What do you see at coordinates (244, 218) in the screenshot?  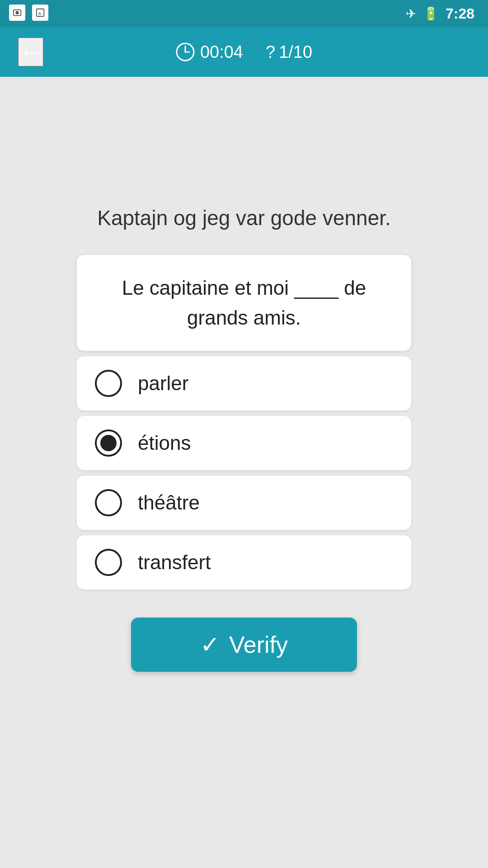 I see `question-source-text: Kaptajn og jeg var gode venner.` at bounding box center [244, 218].